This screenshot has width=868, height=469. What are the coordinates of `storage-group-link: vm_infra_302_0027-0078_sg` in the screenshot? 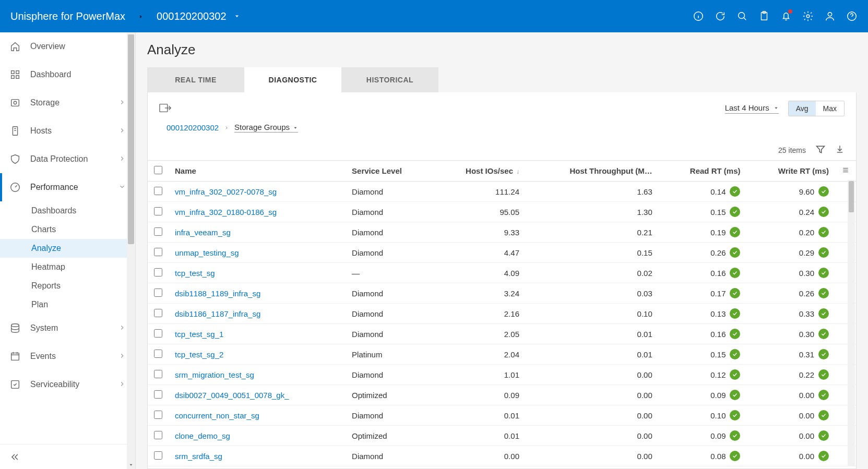 It's located at (225, 192).